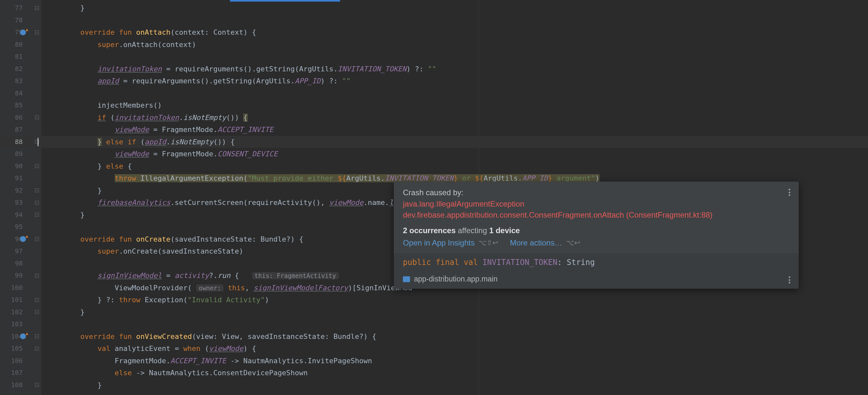  Describe the element at coordinates (16, 264) in the screenshot. I see `line-number: 98` at that location.